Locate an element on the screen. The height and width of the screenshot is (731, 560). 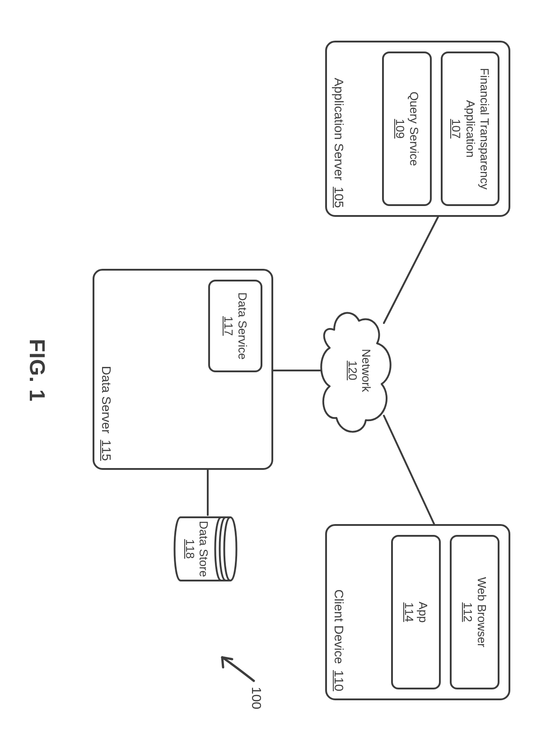
qs-label: Query Service is located at coordinates (414, 129).